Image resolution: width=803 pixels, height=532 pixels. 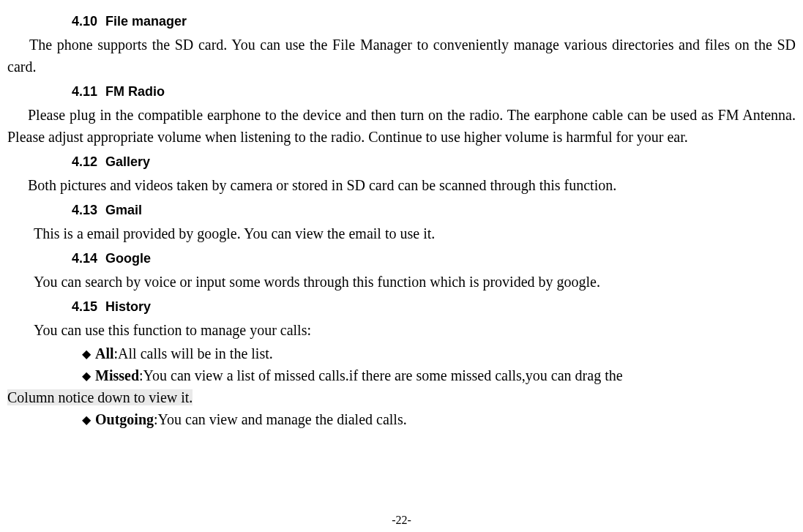 I want to click on body-4-13: This is a email provided by google. You …, so click(x=401, y=233).